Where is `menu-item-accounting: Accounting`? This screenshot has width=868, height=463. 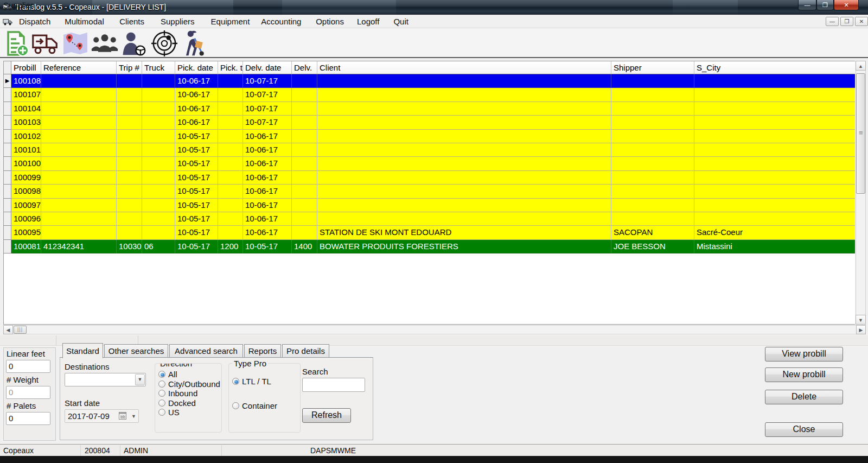 menu-item-accounting: Accounting is located at coordinates (281, 22).